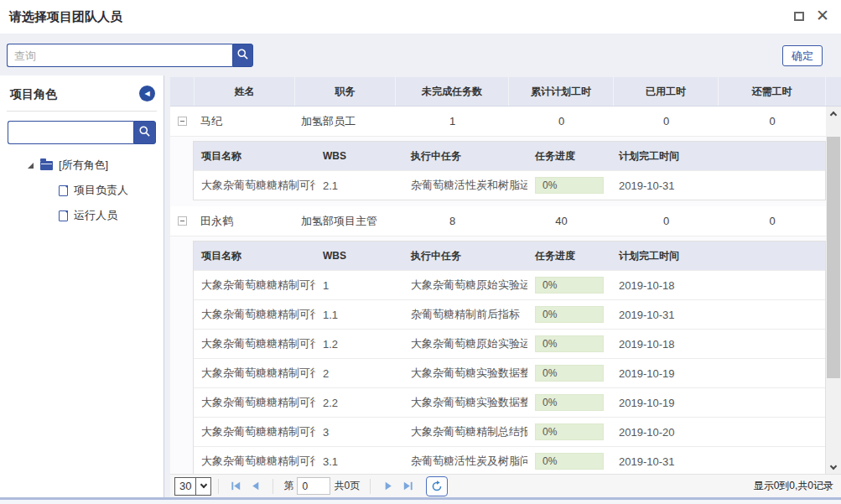 The image size is (841, 504). Describe the element at coordinates (236, 486) in the screenshot. I see `first-page-icon` at that location.